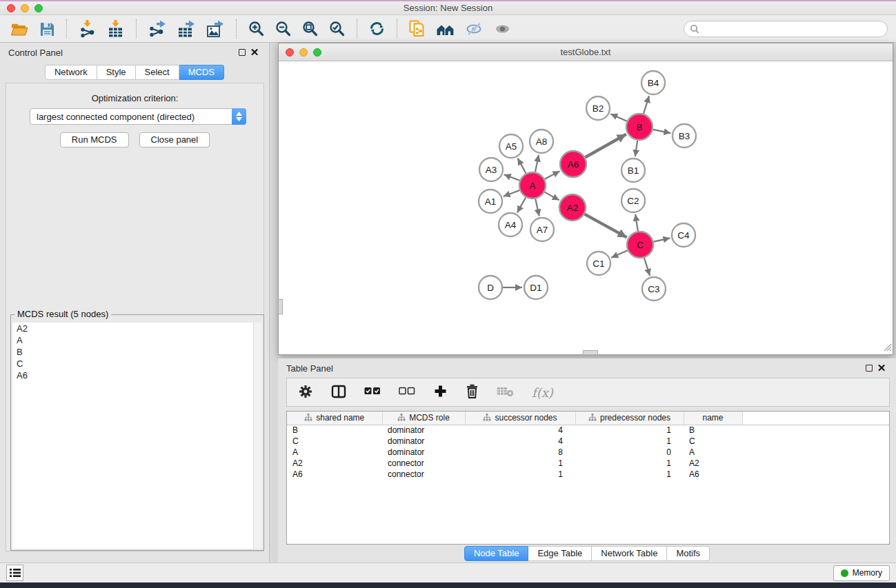  Describe the element at coordinates (19, 29) in the screenshot. I see `open-session-button` at that location.